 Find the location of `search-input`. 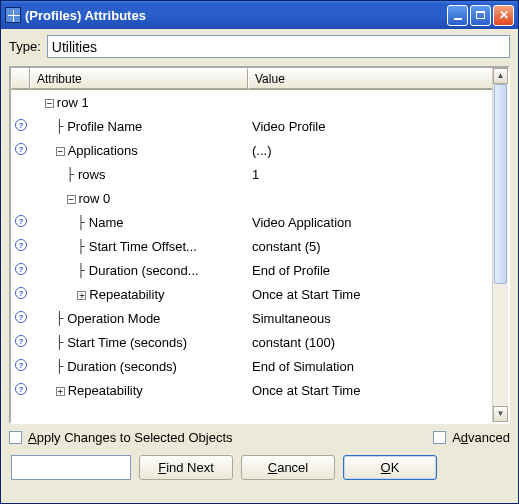

search-input is located at coordinates (71, 468).